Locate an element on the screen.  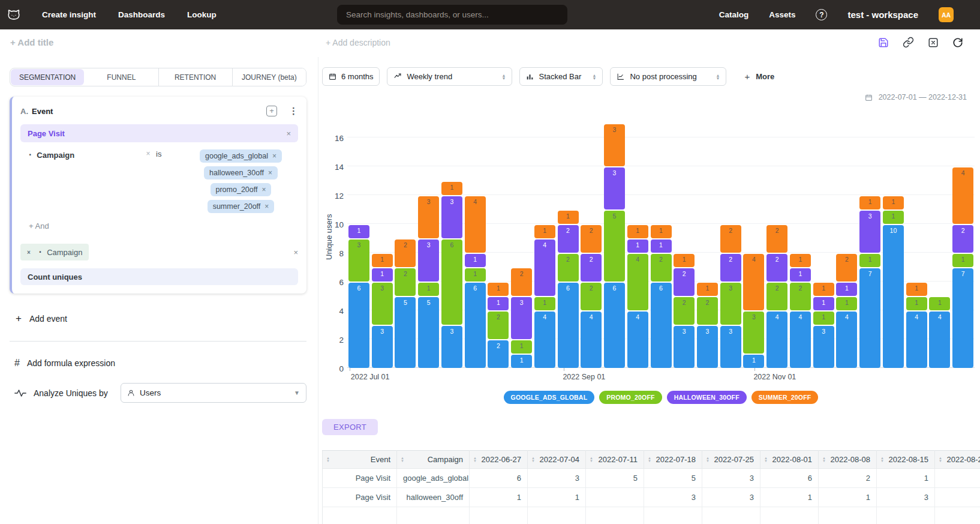
column-header: ▲▼2022-08-08 is located at coordinates (848, 460).